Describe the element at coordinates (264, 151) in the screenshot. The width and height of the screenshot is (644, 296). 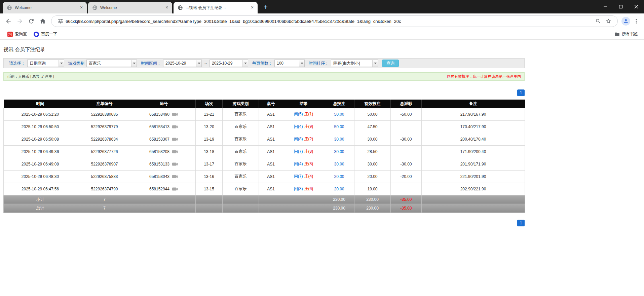
I see `table-row: 2025-10-29 06:49:36 522926377726 6581532…` at that location.